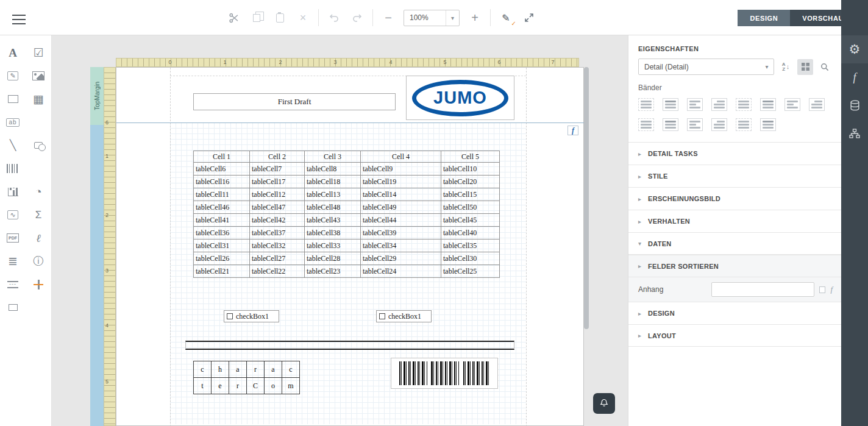 Image resolution: width=868 pixels, height=426 pixels. What do you see at coordinates (855, 105) in the screenshot?
I see `data-sources-tab` at bounding box center [855, 105].